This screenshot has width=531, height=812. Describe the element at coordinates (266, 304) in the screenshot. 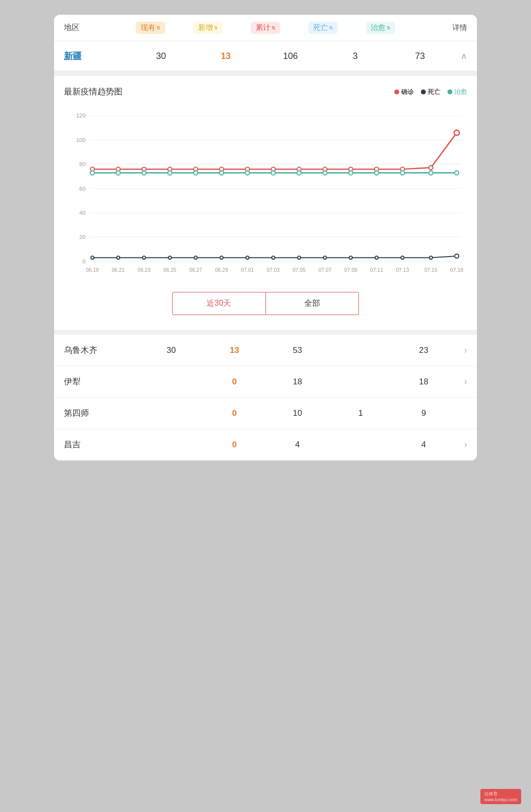

I see `filter-row: 近30天 全部` at that location.